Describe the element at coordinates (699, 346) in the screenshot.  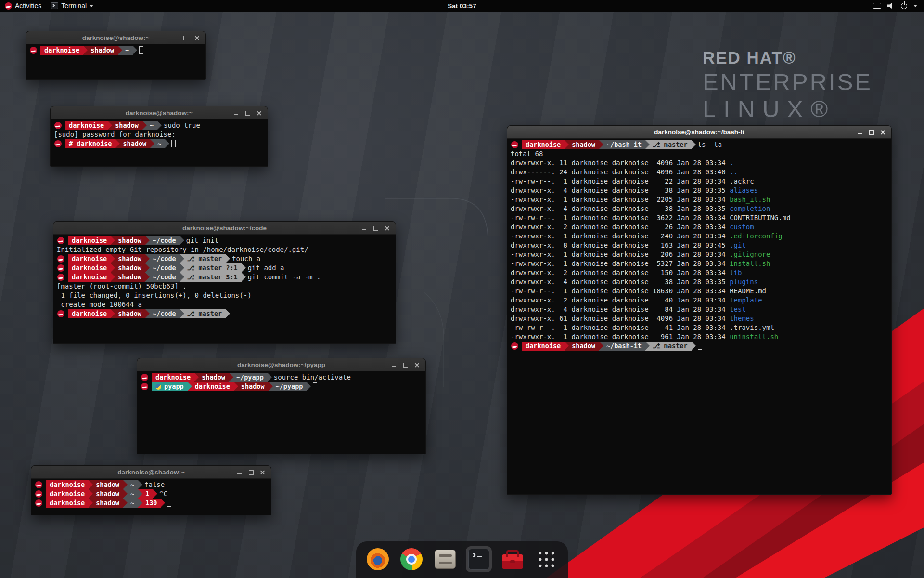
I see `terminal-line: darknoiseshadow~/bash-it⎇ master` at that location.